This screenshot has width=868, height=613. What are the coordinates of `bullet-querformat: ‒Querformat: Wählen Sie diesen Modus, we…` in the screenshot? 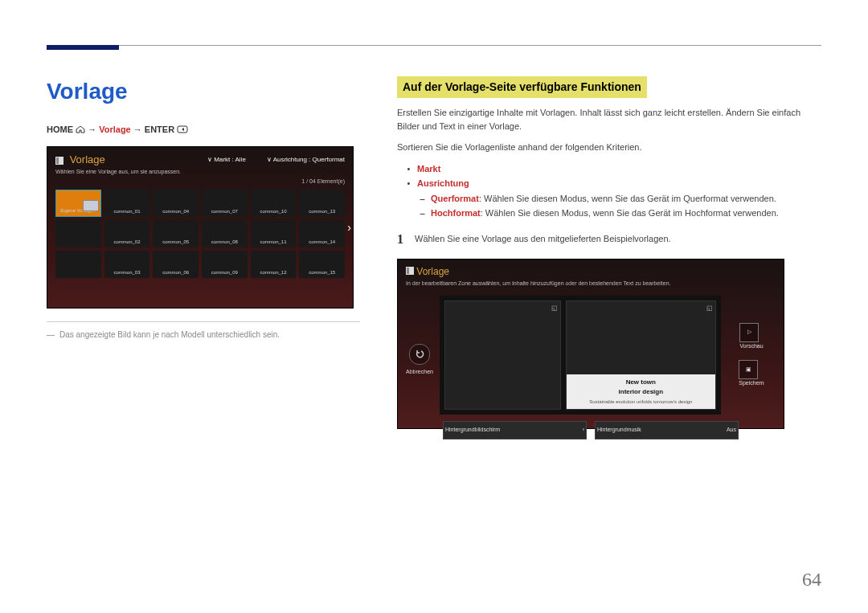 It's located at (620, 199).